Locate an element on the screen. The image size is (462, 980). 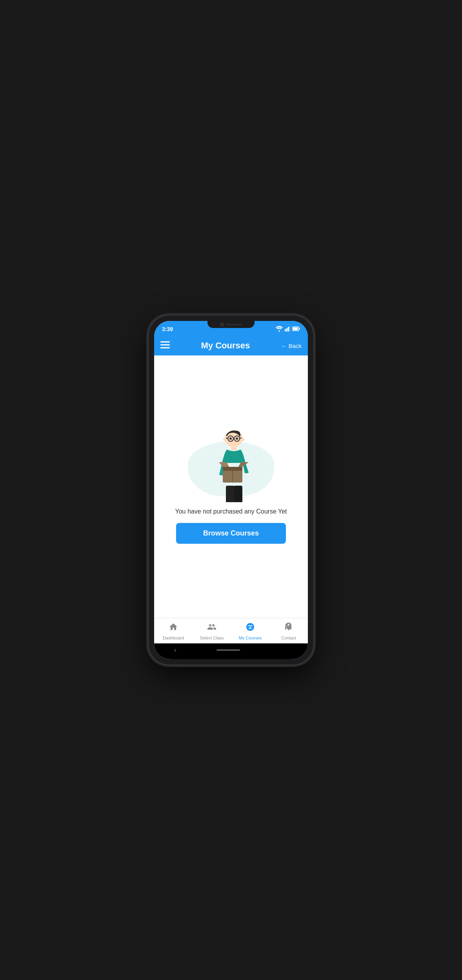
empty-text: You have not purchased any Course Yet is located at coordinates (231, 512).